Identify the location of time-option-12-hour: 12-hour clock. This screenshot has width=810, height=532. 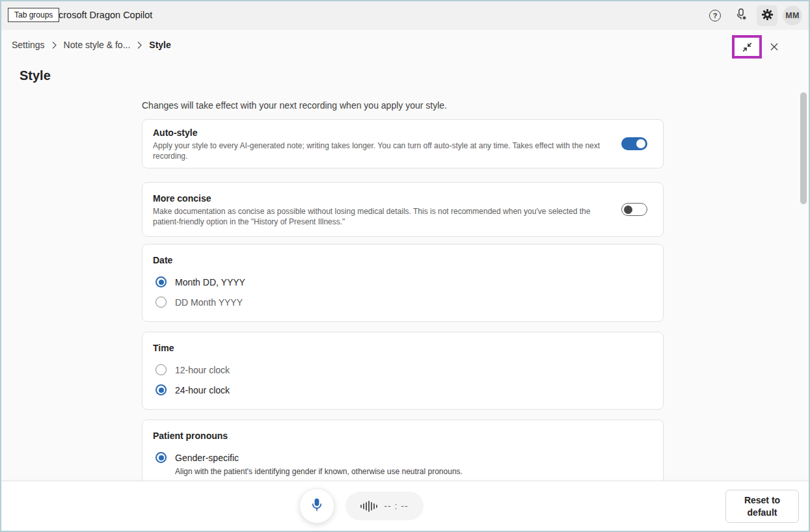
(403, 369).